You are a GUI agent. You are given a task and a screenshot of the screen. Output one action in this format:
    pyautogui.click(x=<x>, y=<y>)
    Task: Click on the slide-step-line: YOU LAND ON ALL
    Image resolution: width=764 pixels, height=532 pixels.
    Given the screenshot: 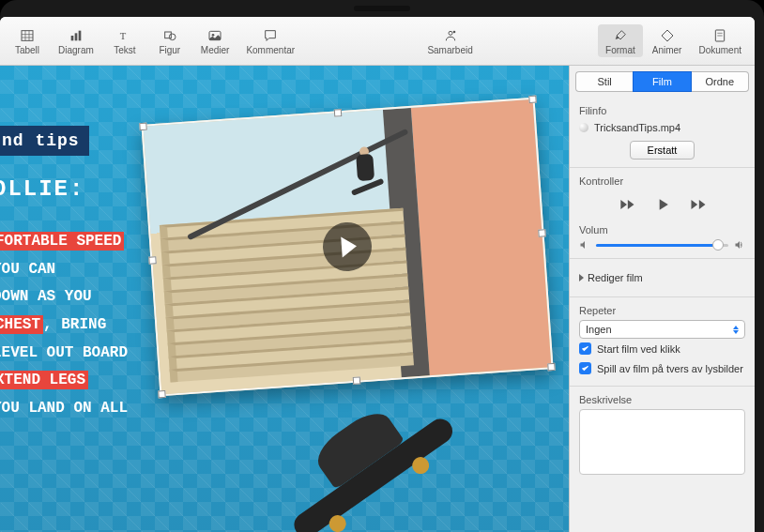 What is the action you would take?
    pyautogui.click(x=64, y=409)
    